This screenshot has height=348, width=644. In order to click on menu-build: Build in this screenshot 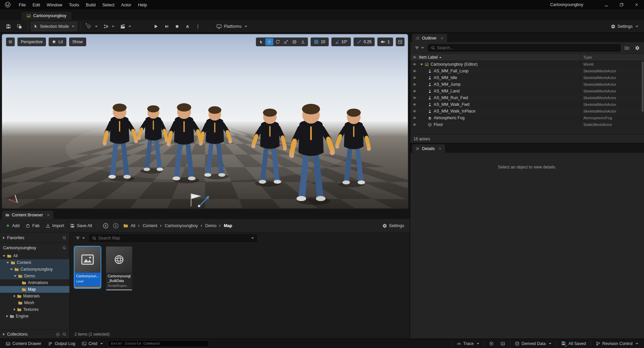, I will do `click(91, 5)`.